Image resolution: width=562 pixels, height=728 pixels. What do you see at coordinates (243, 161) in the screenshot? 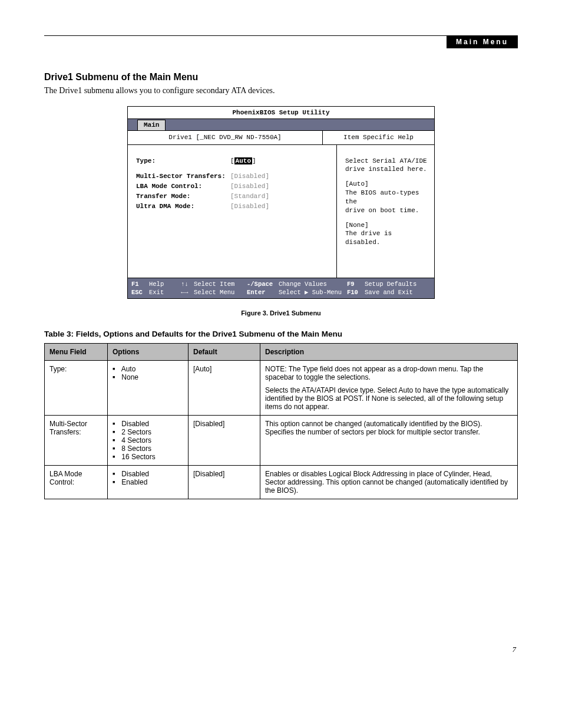
I see `field-type-value: Auto` at bounding box center [243, 161].